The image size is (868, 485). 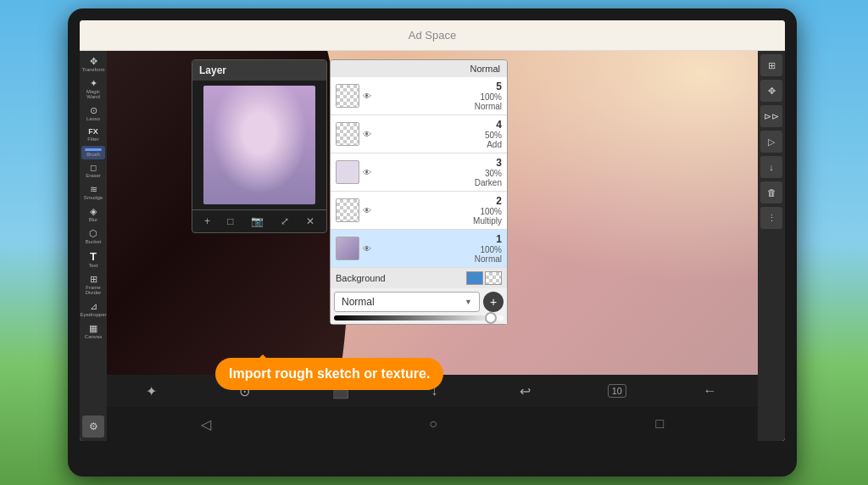 What do you see at coordinates (93, 64) in the screenshot?
I see `tool-transform: ✥ Transform` at bounding box center [93, 64].